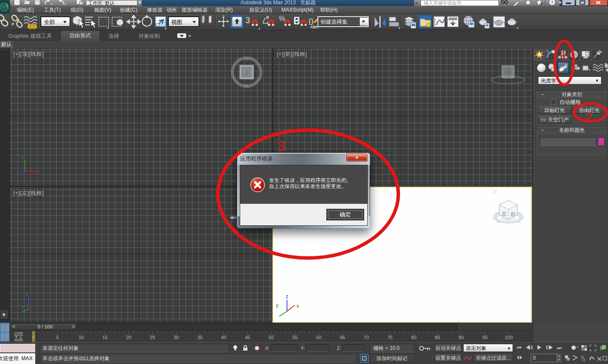 This screenshot has height=364, width=608. I want to click on svg-text: 65, so click(342, 337).